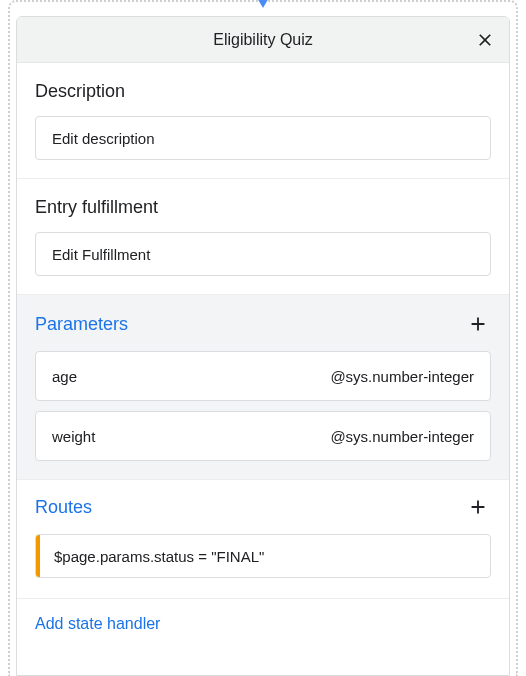 This screenshot has height=676, width=526. I want to click on route-condition: $page.params.status = "FINAL", so click(152, 556).